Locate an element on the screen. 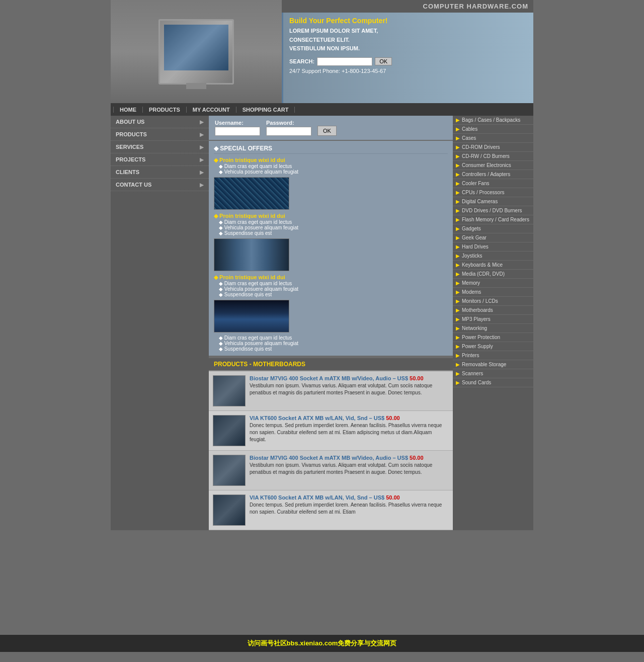 The image size is (644, 662). banner-text: LOREM IPSUM DOLOR SIT AMET, CONSECTETUER… is located at coordinates (409, 40).